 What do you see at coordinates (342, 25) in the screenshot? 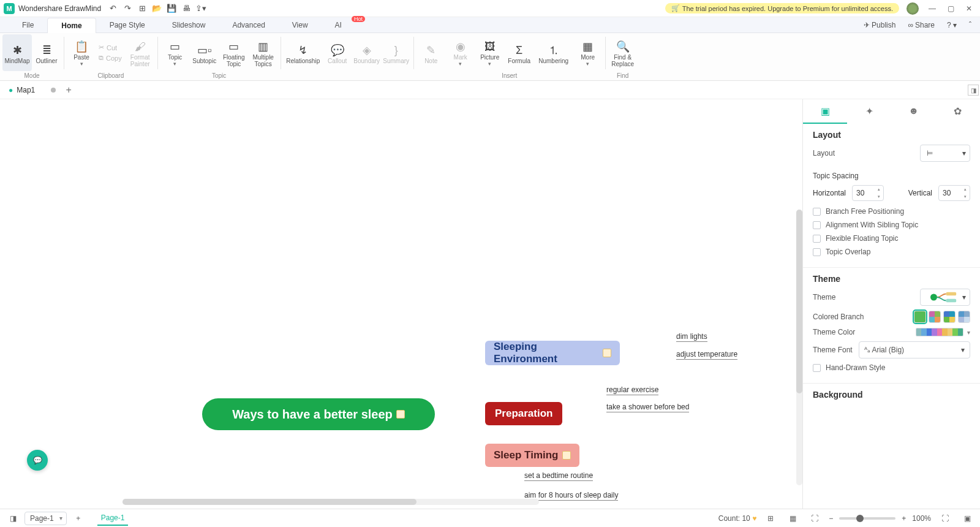
I see `menu-ai: AI Hot` at bounding box center [342, 25].